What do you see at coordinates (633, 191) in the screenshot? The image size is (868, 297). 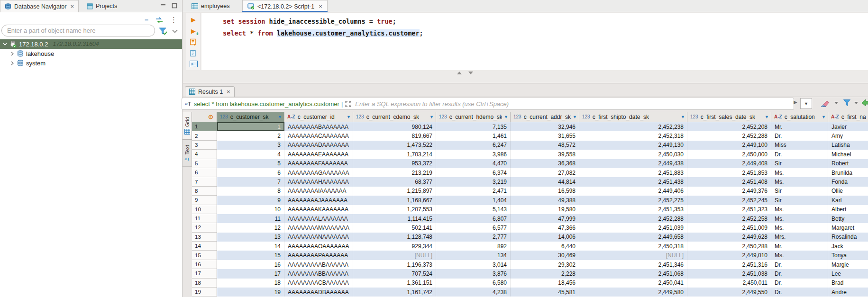 I see `cell-c_first_shipto_date_sk-row8: 2,449,406` at bounding box center [633, 191].